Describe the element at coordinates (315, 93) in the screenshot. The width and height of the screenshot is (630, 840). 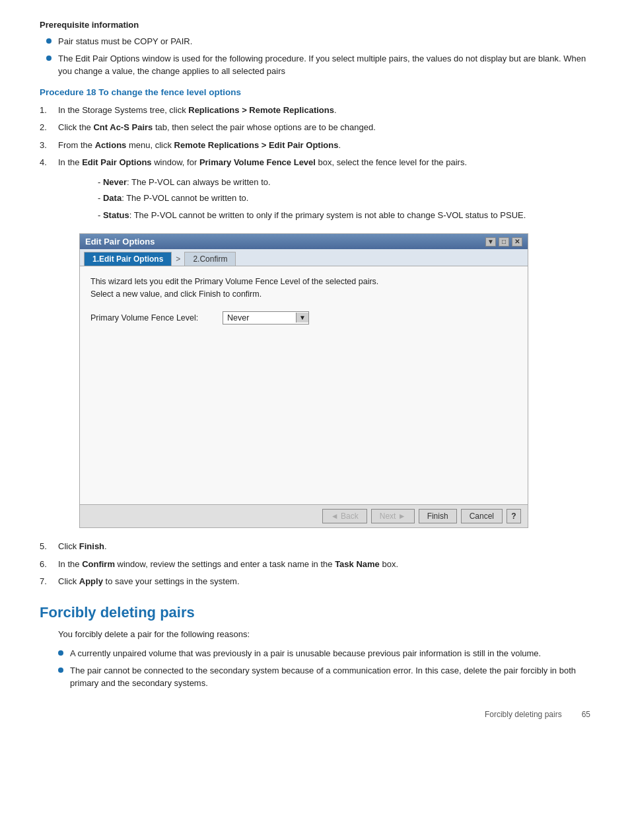
I see `procedure-heading: Procedure 18 To change the fence level o…` at that location.